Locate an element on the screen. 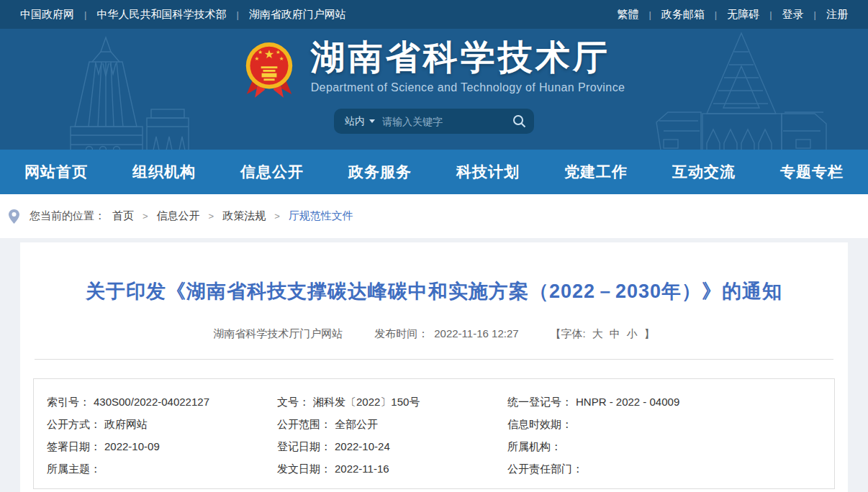 This screenshot has height=492, width=868. publish-time-label: 发布时间： is located at coordinates (402, 334).